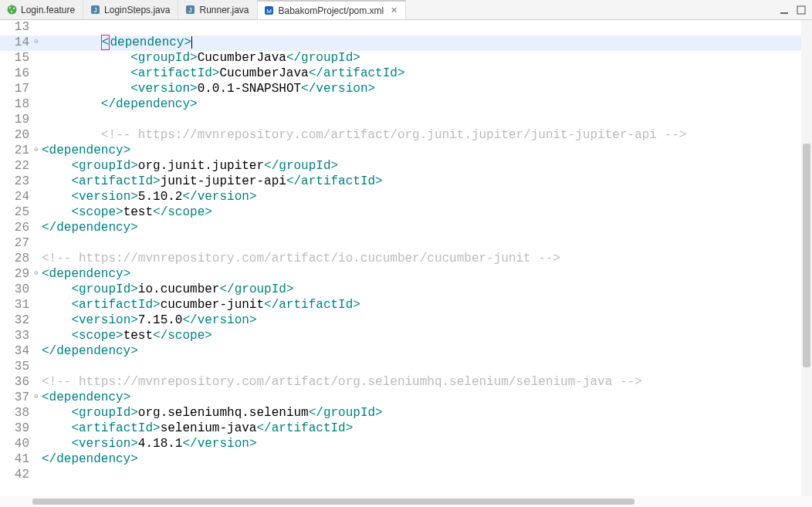  What do you see at coordinates (218, 9) in the screenshot?
I see `tab-runner-java: JRunner.java` at bounding box center [218, 9].